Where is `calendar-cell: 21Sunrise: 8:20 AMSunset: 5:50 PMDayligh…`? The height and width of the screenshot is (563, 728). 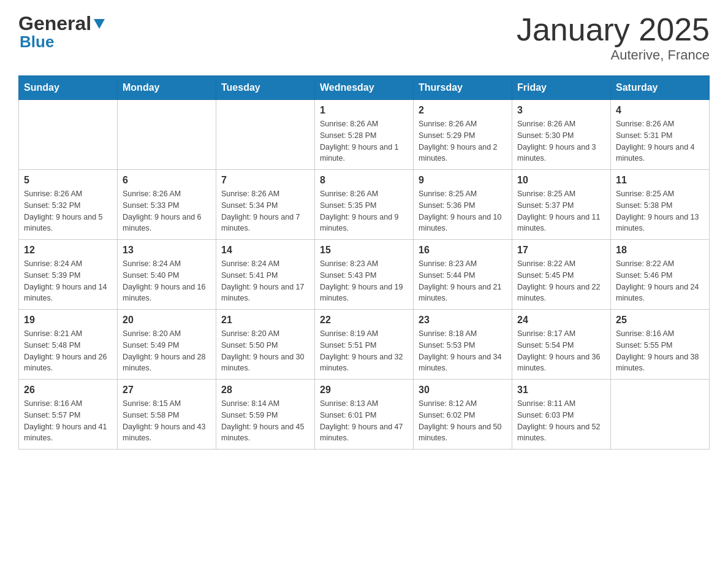 calendar-cell: 21Sunrise: 8:20 AMSunset: 5:50 PMDayligh… is located at coordinates (266, 345).